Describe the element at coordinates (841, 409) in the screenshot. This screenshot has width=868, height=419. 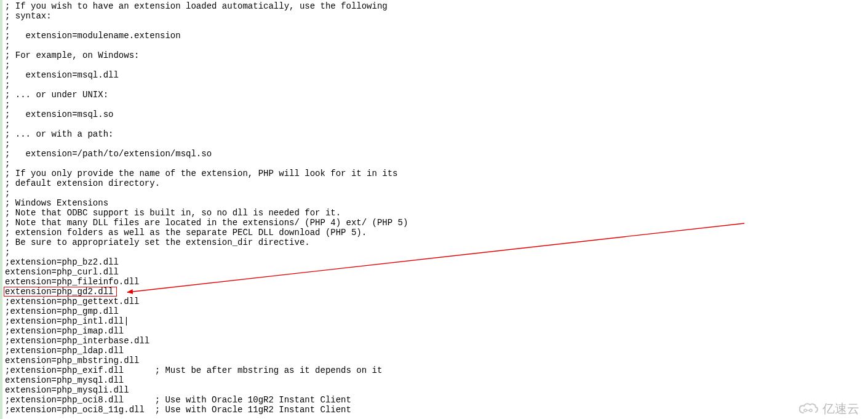
I see `watermark-text: 亿速云` at that location.